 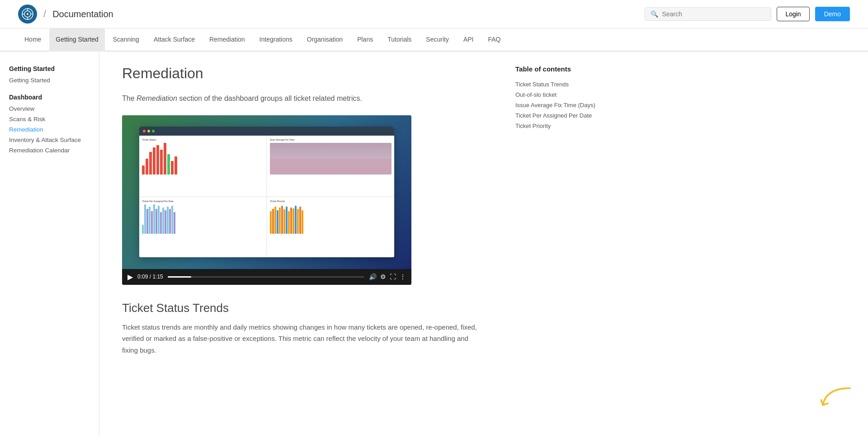 What do you see at coordinates (708, 14) in the screenshot?
I see `search-box: 🔍` at bounding box center [708, 14].